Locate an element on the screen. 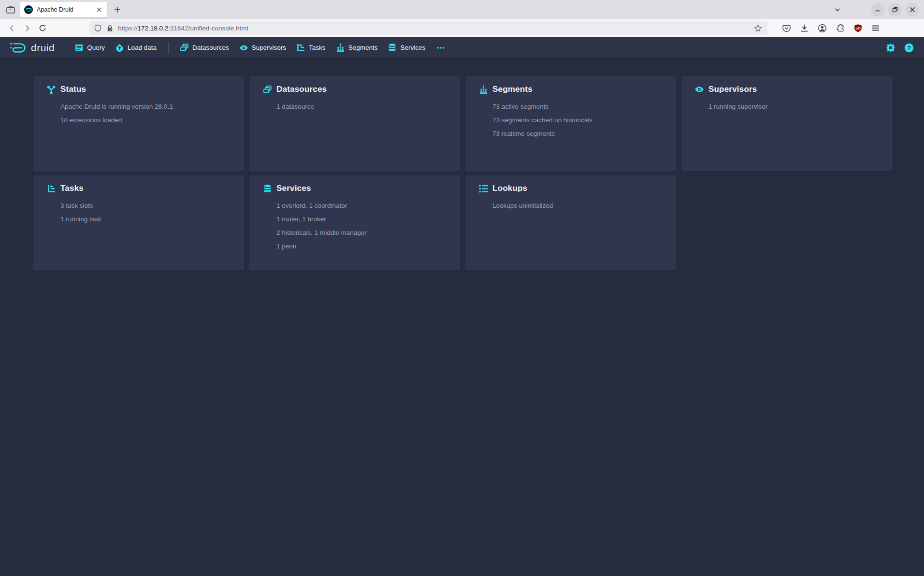 The image size is (924, 576). card-status-line: 1 router, 1 broker is located at coordinates (364, 219).